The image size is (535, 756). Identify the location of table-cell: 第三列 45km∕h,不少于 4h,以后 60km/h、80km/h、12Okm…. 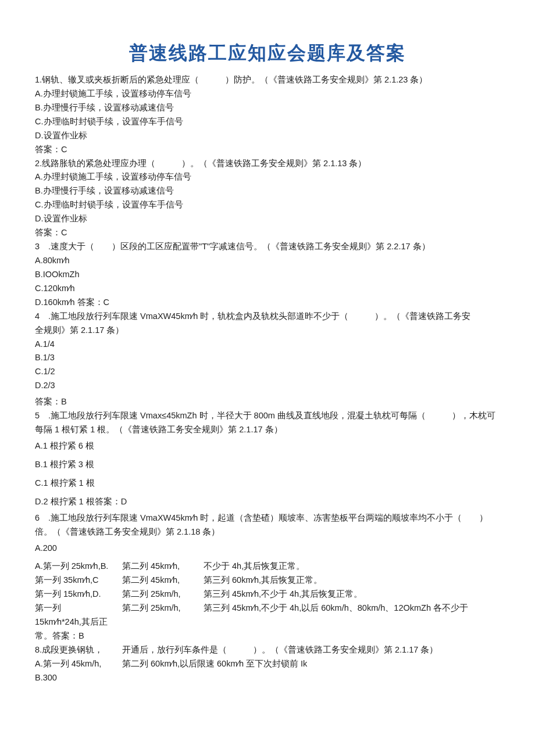
(352, 608).